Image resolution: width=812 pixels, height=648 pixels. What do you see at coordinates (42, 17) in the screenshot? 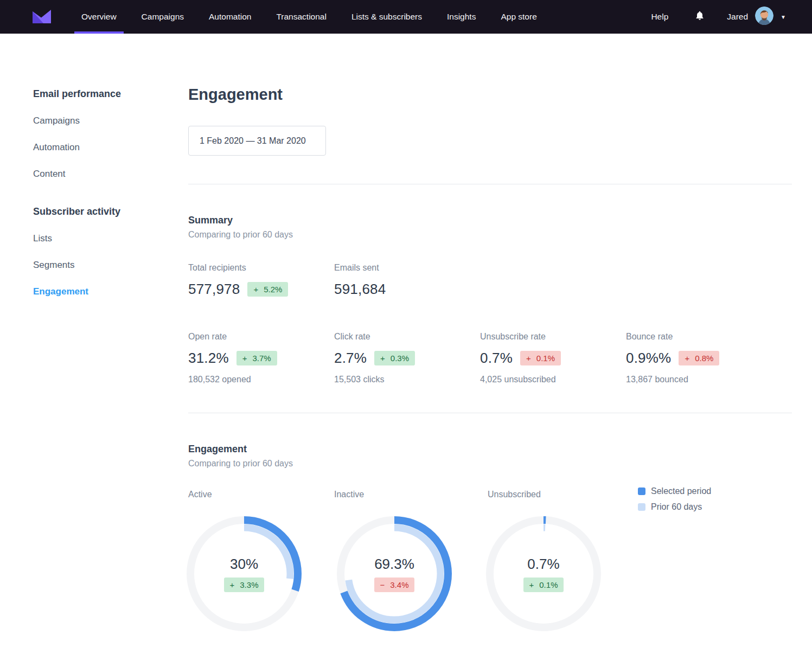
I see `brand-logo` at bounding box center [42, 17].